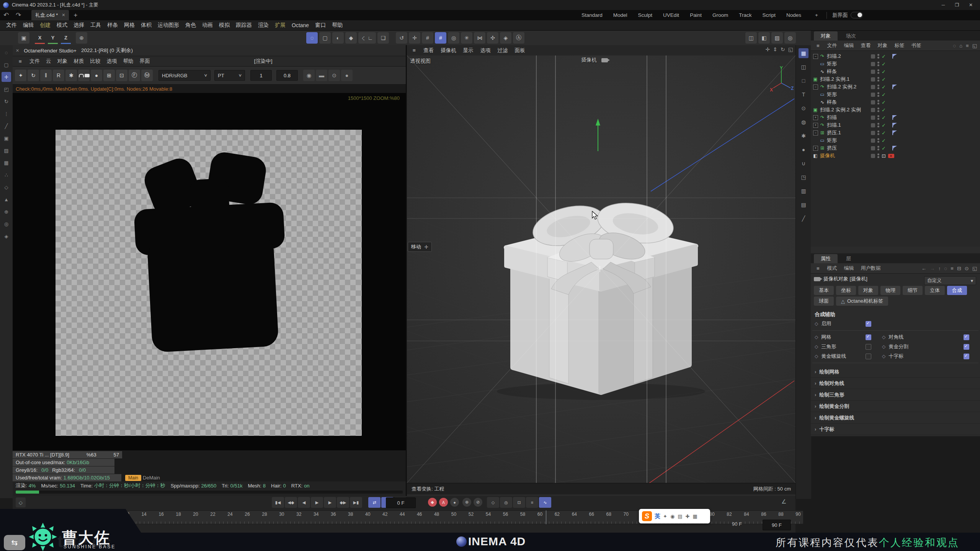 This screenshot has width=980, height=551. I want to click on workplane-mode: ▦, so click(6, 163).